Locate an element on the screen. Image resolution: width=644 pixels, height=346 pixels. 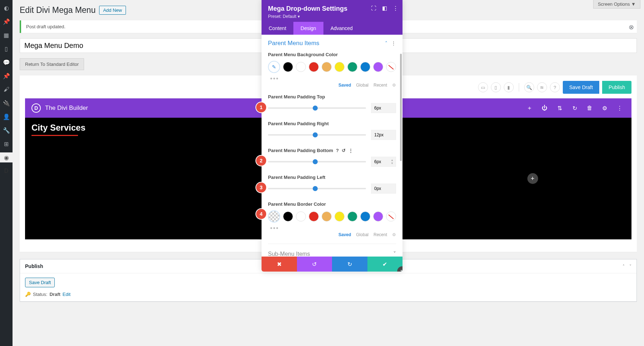
canvas-column-3: + is located at coordinates (532, 179).